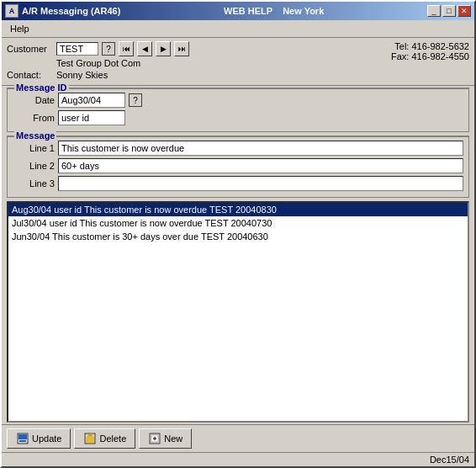  What do you see at coordinates (431, 51) in the screenshot?
I see `tel-fax-section: Tel: 416-982-5632 Fax: 416-982-4550` at bounding box center [431, 51].